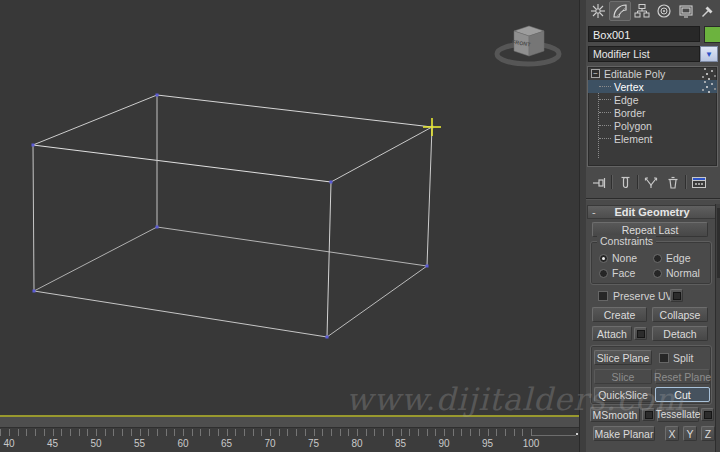  What do you see at coordinates (646, 296) in the screenshot?
I see `preserve-uvs-label: Preserve UVs` at bounding box center [646, 296].